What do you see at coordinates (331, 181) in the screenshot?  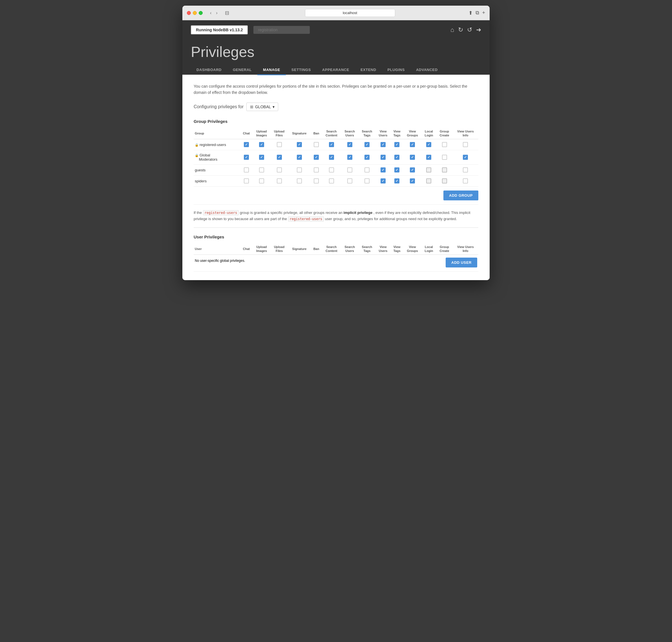 I see `cb-spiders-search-content` at bounding box center [331, 181].